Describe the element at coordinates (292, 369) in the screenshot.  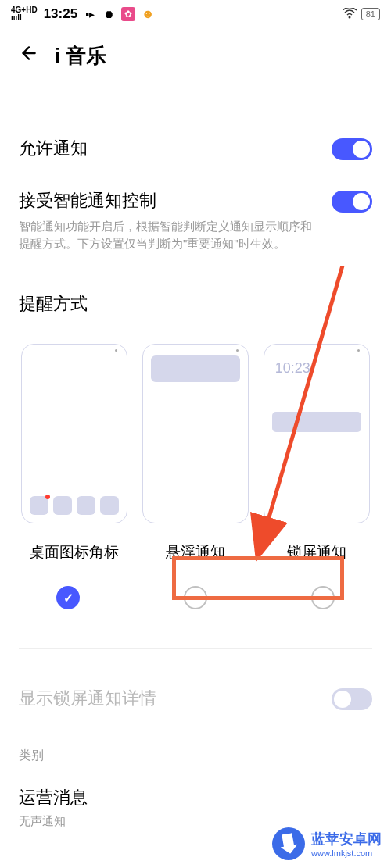
I see `preview-lock-time: 10:23` at that location.